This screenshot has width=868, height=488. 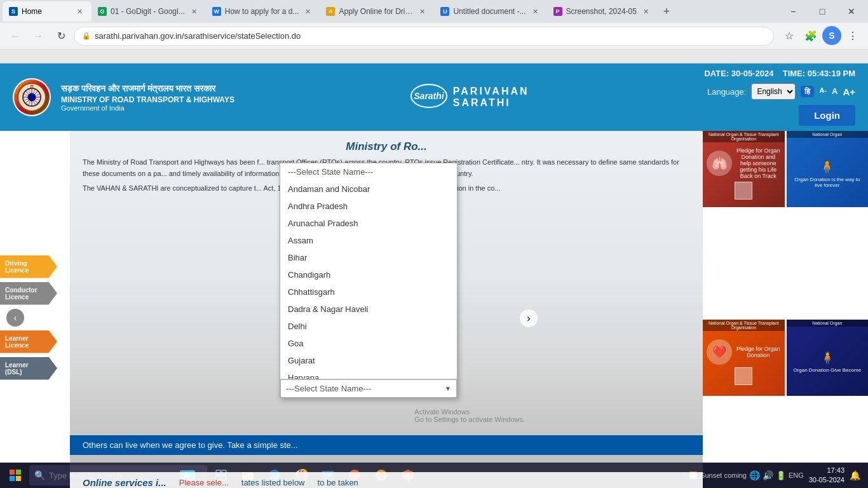 I want to click on battery-icon: 🔋, so click(x=781, y=475).